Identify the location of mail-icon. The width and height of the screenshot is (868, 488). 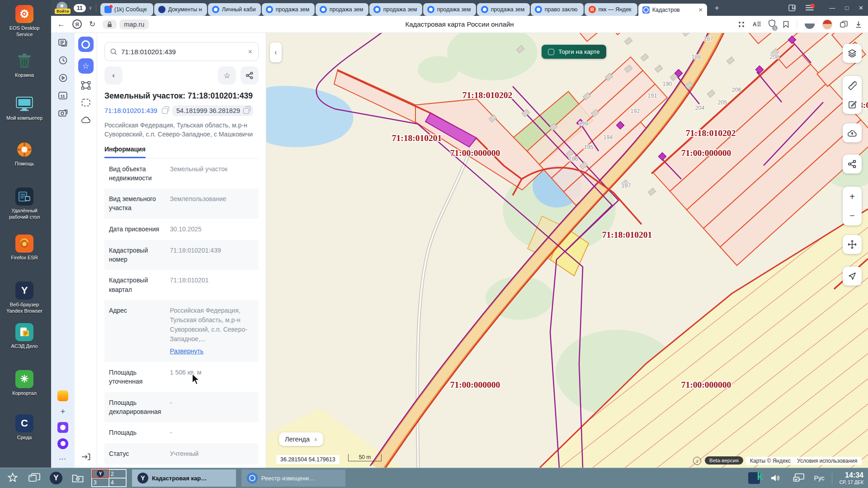
(63, 396).